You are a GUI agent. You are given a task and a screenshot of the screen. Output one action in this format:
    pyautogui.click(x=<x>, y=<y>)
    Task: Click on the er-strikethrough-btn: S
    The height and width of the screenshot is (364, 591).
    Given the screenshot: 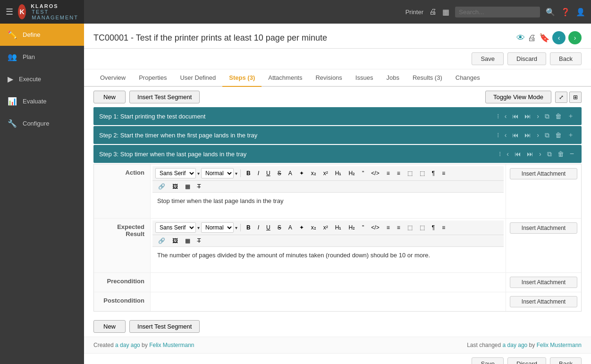 What is the action you would take?
    pyautogui.click(x=279, y=228)
    